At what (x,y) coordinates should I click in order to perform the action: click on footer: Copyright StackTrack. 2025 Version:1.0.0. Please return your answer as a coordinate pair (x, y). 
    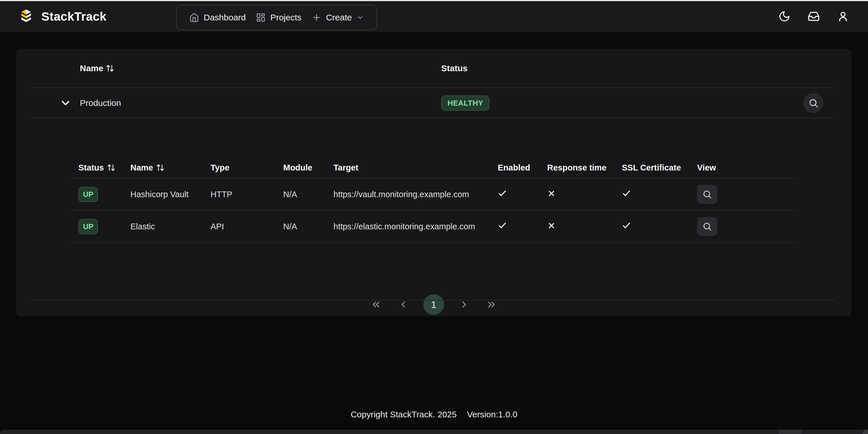
    Looking at the image, I should click on (434, 415).